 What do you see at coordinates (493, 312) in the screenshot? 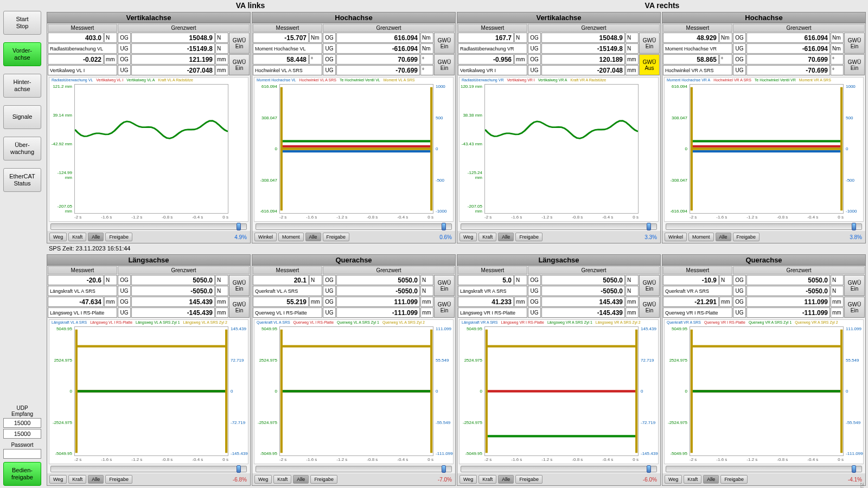
I see `mess2-label: Längsweg VR I RS-Platte` at bounding box center [493, 312].